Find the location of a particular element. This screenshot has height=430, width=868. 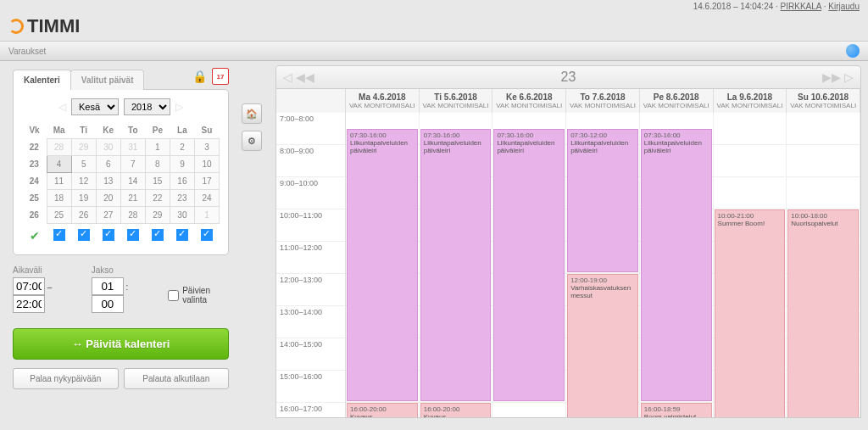

calendar-event: 07:30-12:00Liikuntapalveluiden päiväleir… is located at coordinates (603, 200).